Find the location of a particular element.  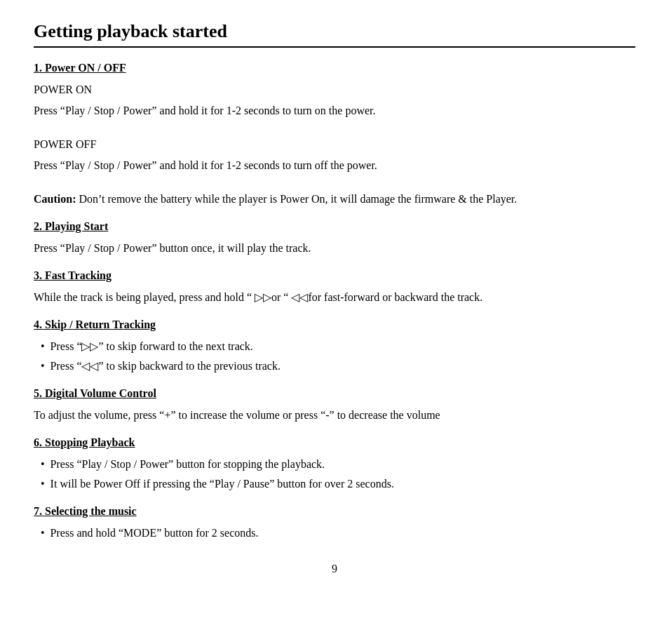

caution-text: Caution: Don’t remove the battery while … is located at coordinates (334, 199).